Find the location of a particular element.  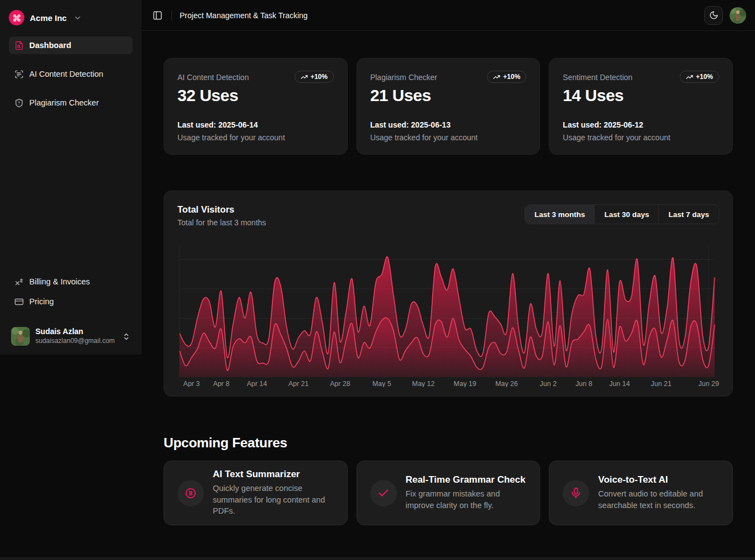

feature-title: AI Text Summarizer is located at coordinates (273, 474).